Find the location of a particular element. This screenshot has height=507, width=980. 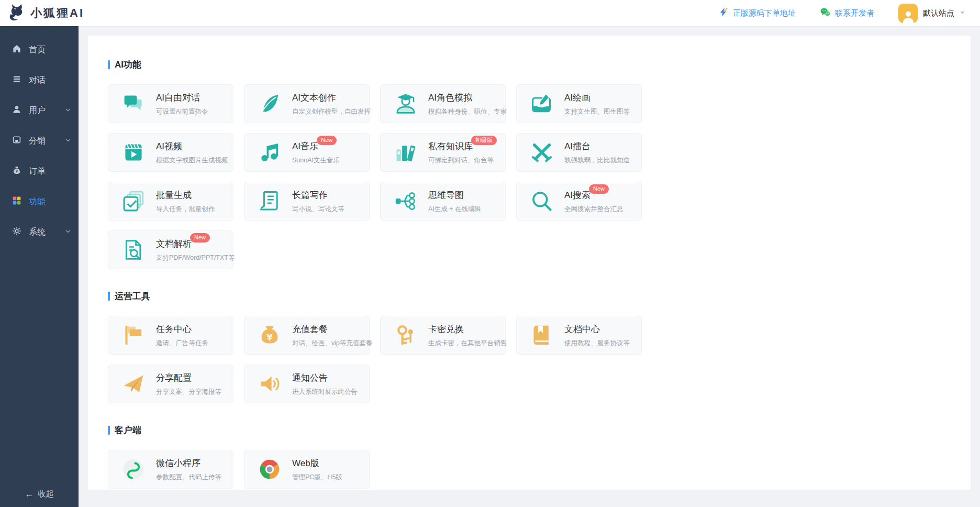

feature-card: AI绘画 支持文生图、图生图等 is located at coordinates (579, 104).